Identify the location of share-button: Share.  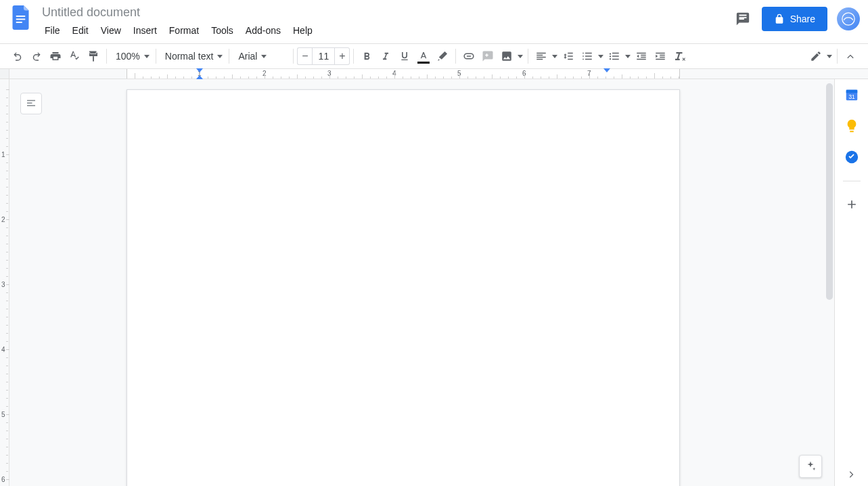
(794, 19).